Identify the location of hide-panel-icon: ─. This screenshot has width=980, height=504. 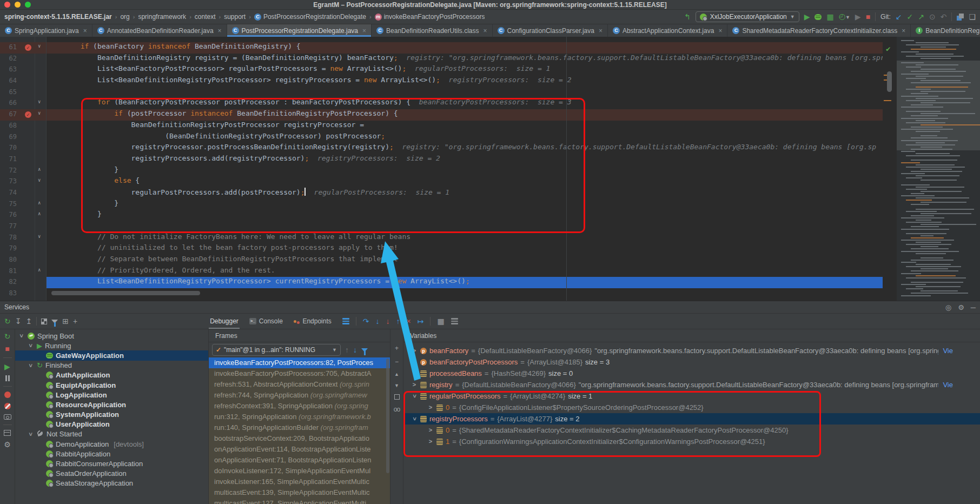
(974, 307).